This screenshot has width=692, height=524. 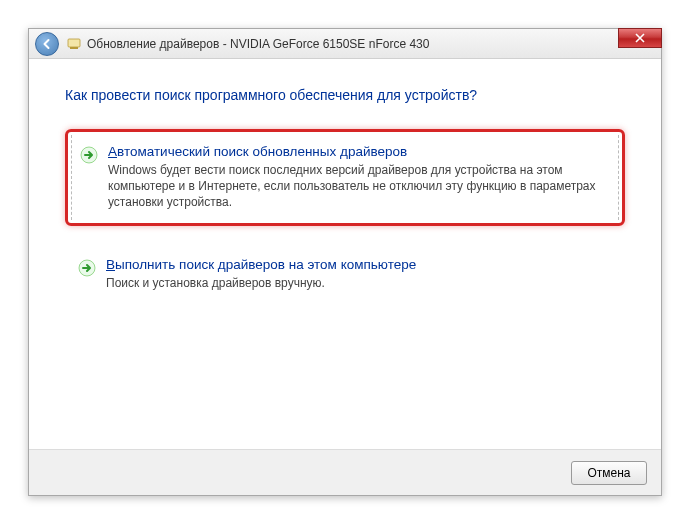 What do you see at coordinates (345, 178) in the screenshot?
I see `option-auto-search: Автоматический поиск обновленных драйвер…` at bounding box center [345, 178].